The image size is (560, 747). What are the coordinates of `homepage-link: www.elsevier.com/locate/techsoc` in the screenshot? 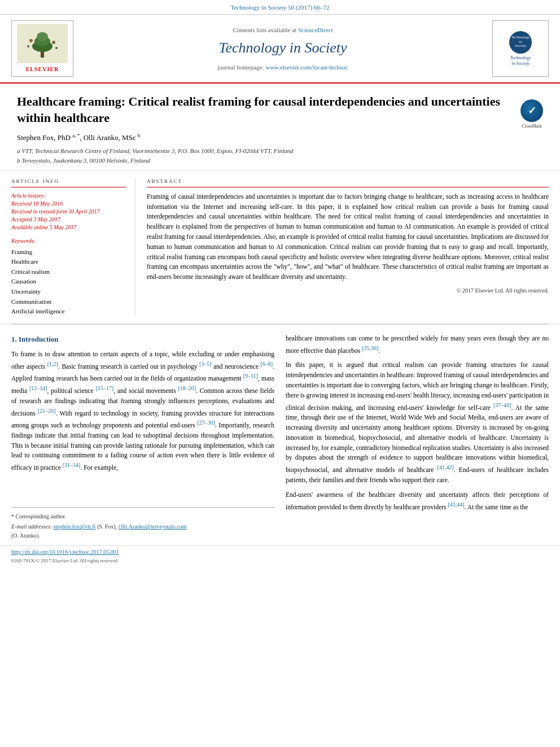 It's located at (307, 67).